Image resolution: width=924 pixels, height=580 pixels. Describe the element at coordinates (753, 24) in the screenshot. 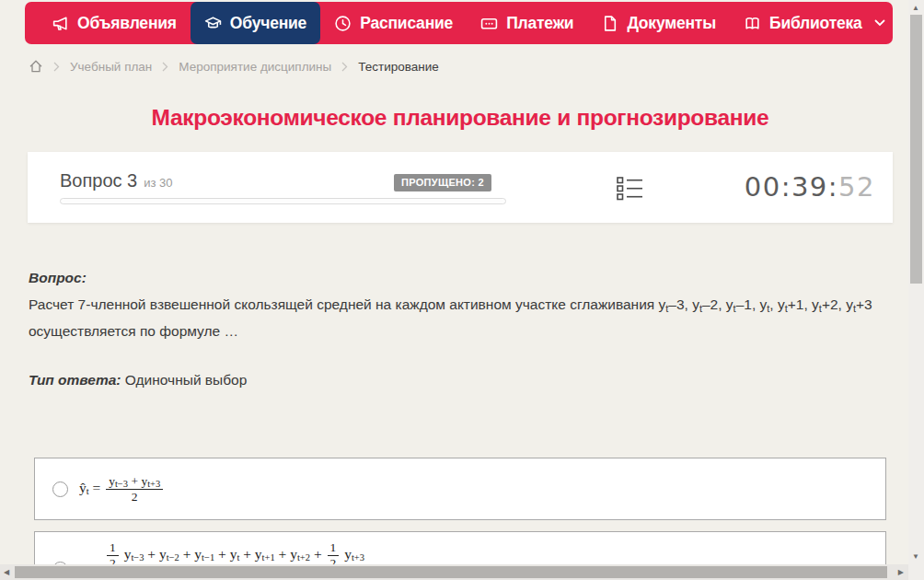

I see `book-icon` at that location.